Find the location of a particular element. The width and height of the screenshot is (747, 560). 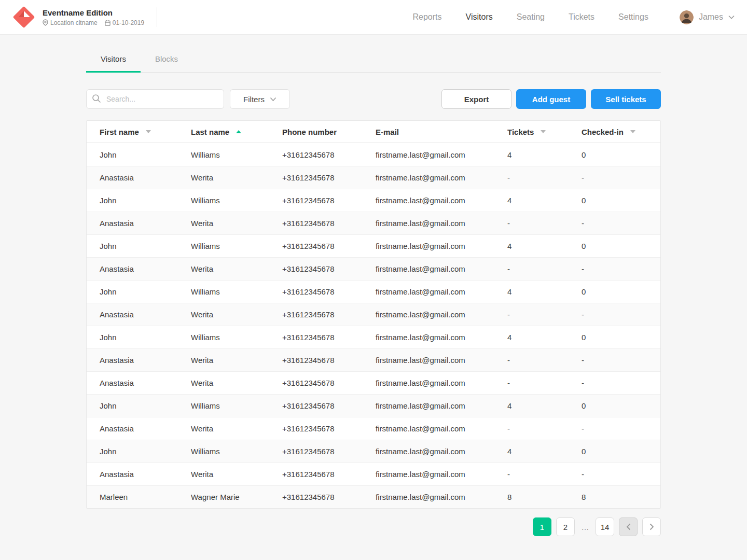

column-header-email: E-mail is located at coordinates (441, 132).